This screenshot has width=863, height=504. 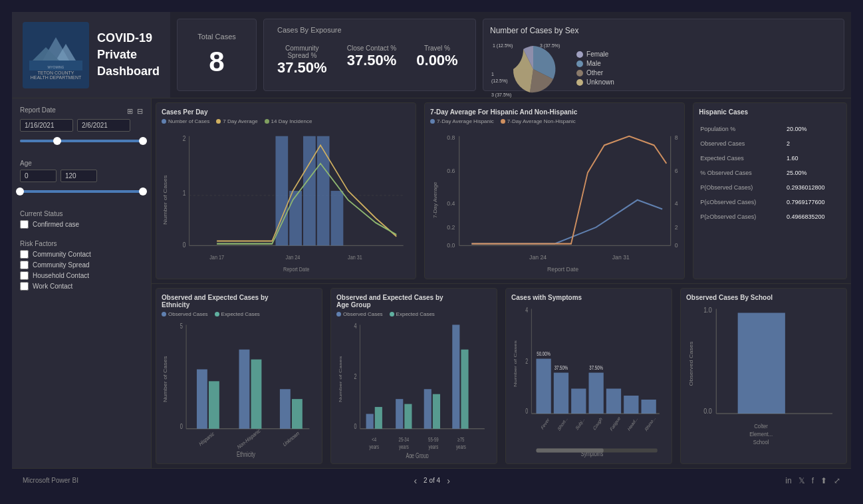 What do you see at coordinates (448, 481) in the screenshot?
I see `next-page-button: ›` at bounding box center [448, 481].